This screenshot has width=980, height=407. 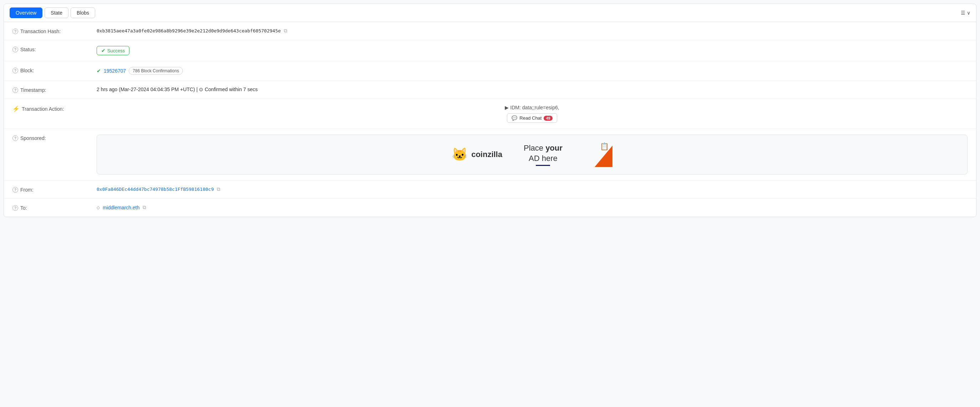 What do you see at coordinates (52, 13) in the screenshot?
I see `tab-group: Overview State Blobs` at bounding box center [52, 13].